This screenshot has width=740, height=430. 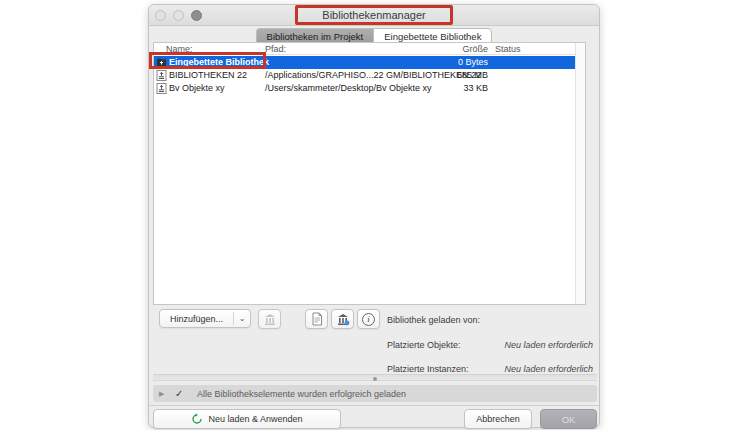 I want to click on chevron-down-icon: ⌄, so click(x=242, y=318).